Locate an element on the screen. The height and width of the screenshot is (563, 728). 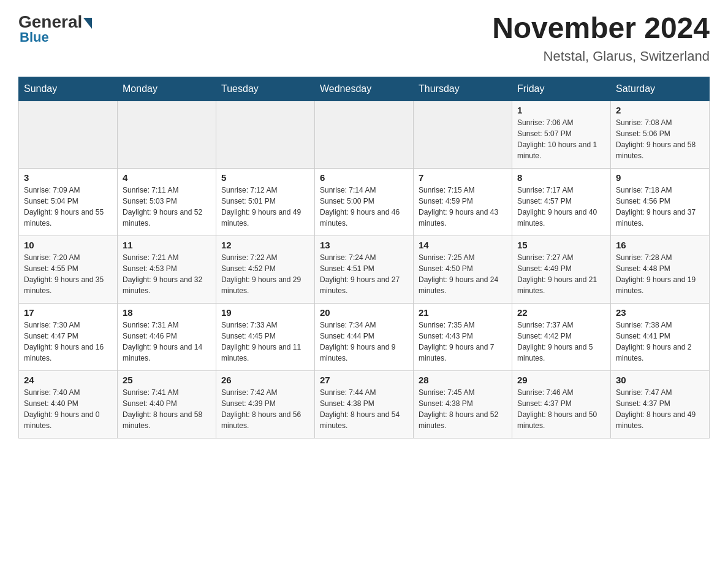
day-info: Sunrise: 7:24 AM Sunset: 4:51 PM Dayligh… is located at coordinates (364, 274).